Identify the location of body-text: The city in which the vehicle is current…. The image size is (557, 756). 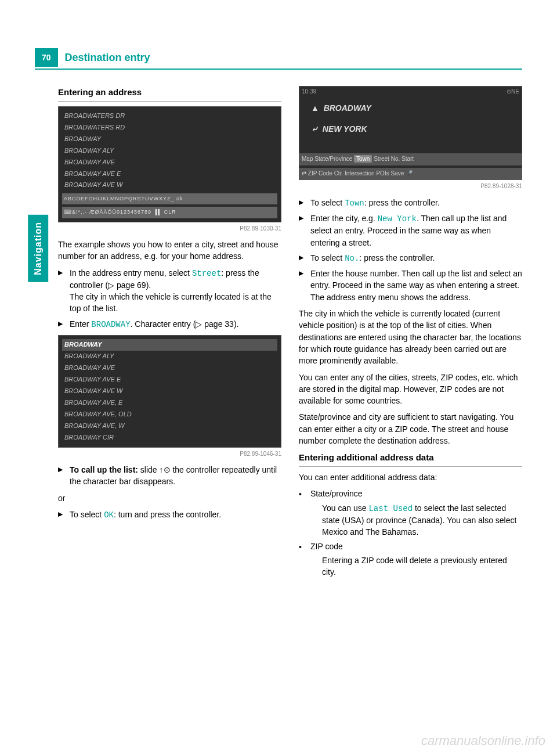
(411, 337).